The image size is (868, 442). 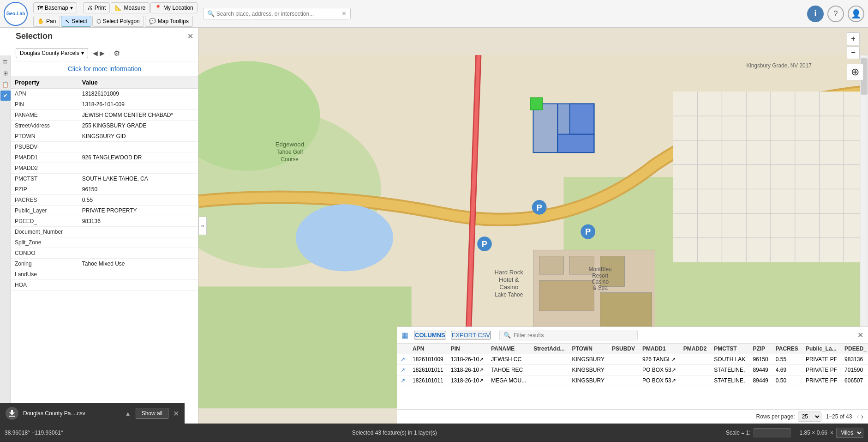 I want to click on property-row: Split_Zone, so click(x=104, y=243).